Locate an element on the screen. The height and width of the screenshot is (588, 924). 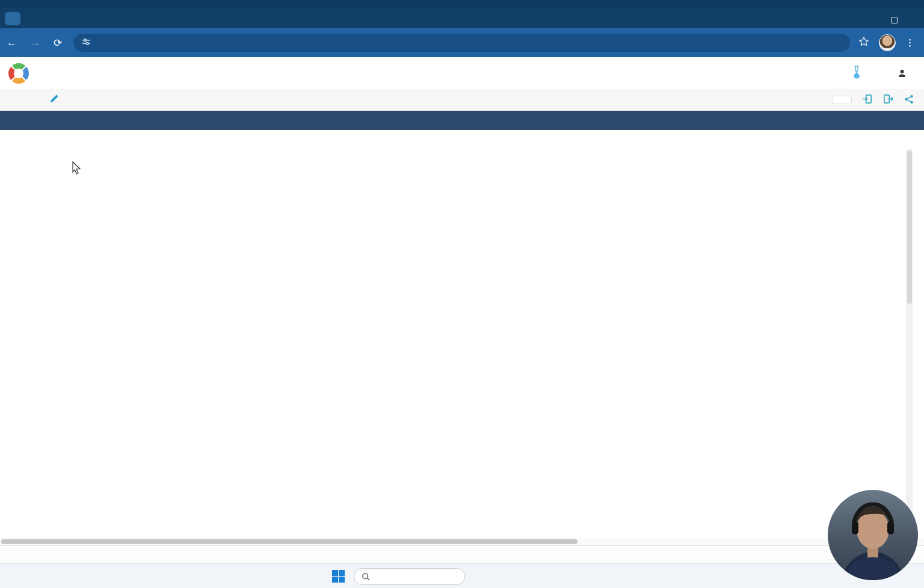
bookmark-star-icon is located at coordinates (864, 43).